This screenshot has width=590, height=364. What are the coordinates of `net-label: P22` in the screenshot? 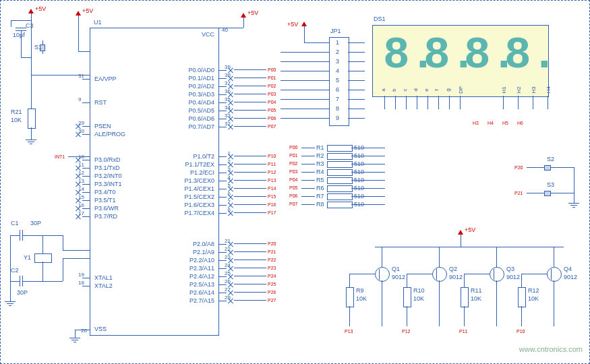 It's located at (272, 260).